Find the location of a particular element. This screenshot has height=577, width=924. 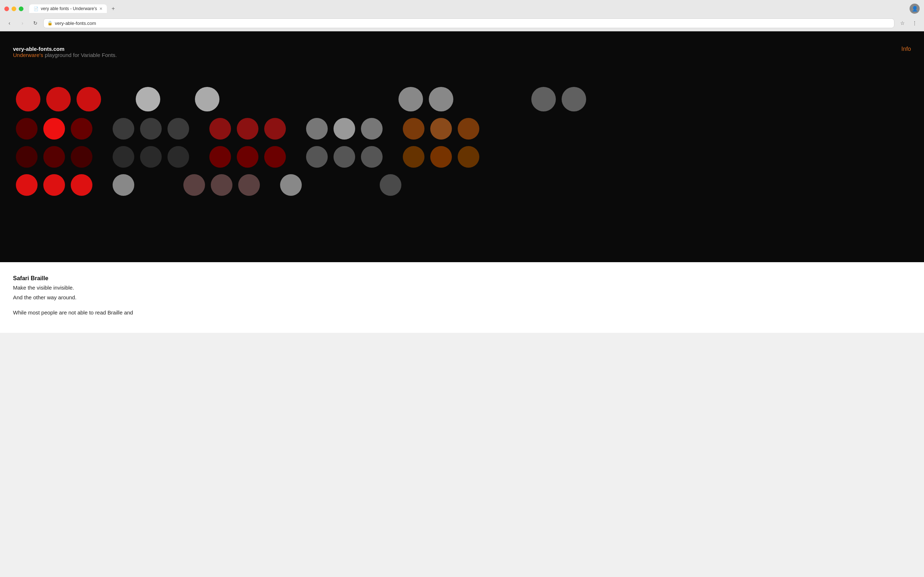

refresh-button: ↻ is located at coordinates (35, 23).